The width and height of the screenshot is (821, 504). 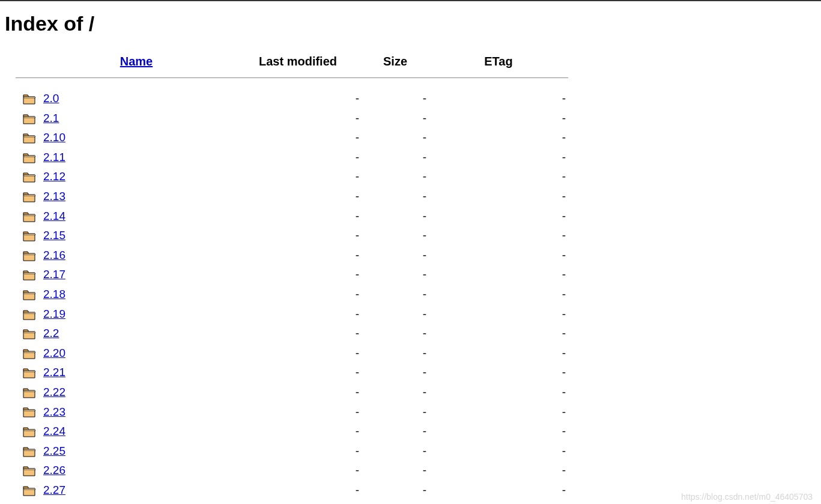 What do you see at coordinates (292, 256) in the screenshot?
I see `table-row: 2.16---` at bounding box center [292, 256].